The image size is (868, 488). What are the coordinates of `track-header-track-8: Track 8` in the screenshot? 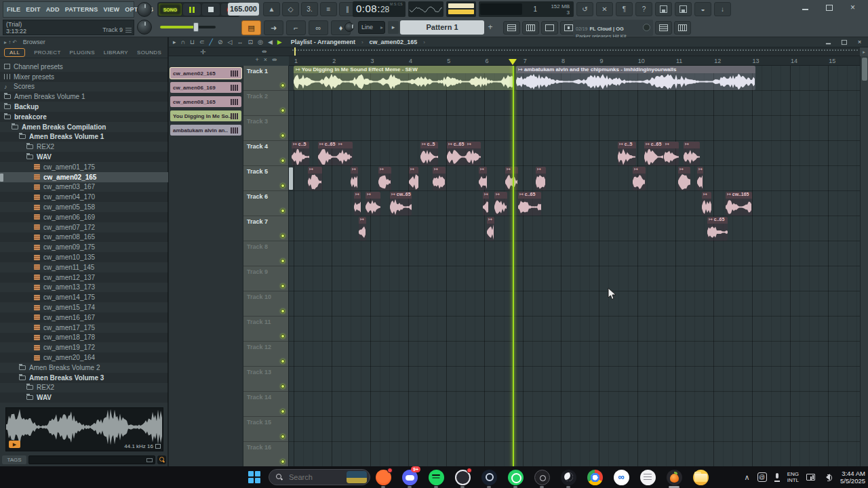 It's located at (266, 253).